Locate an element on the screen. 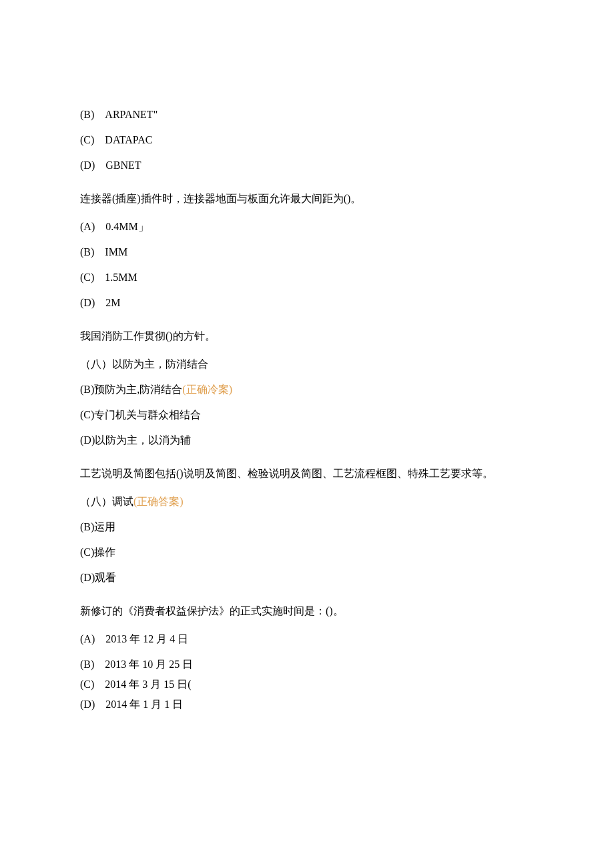 This screenshot has height=868, width=614. q5-stem: 新修订的《消费者权益保护法》的正式实施时间是：()。 is located at coordinates (307, 611).